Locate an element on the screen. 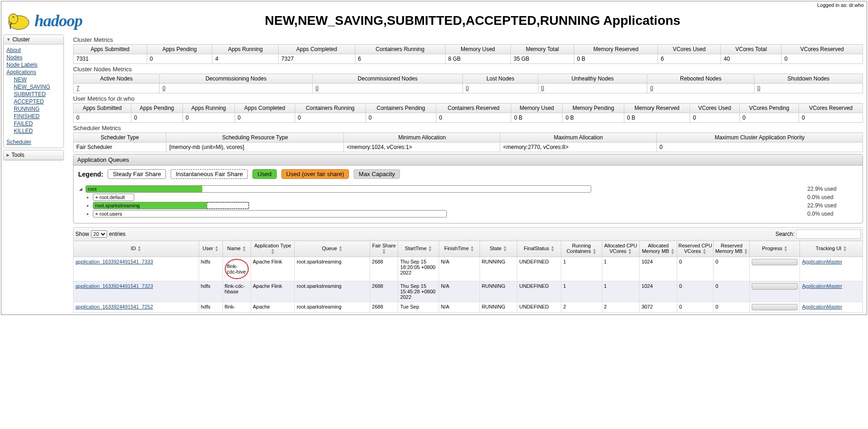 The height and width of the screenshot is (429, 868). queue-sparkstreaming: ▸ root.sparkstreaming 22.9% used is located at coordinates (472, 206).